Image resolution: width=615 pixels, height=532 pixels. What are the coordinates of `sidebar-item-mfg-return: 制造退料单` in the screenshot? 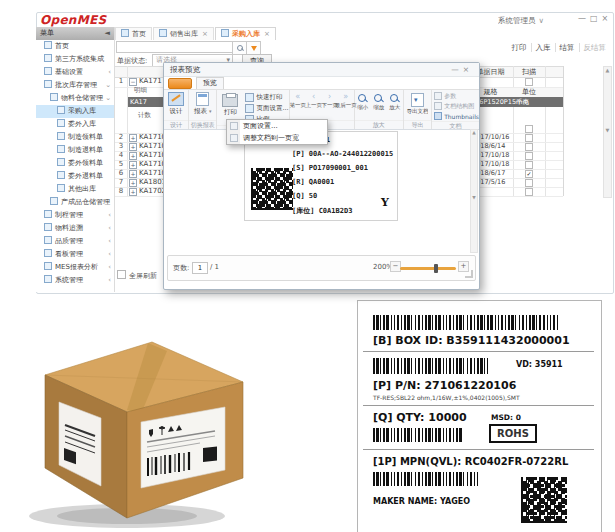 It's located at (75, 150).